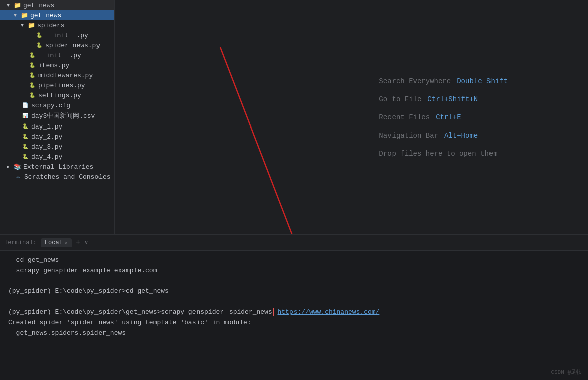  I want to click on sidebar-item-external-libraries: ▶ 📚 External Libraries, so click(57, 167).